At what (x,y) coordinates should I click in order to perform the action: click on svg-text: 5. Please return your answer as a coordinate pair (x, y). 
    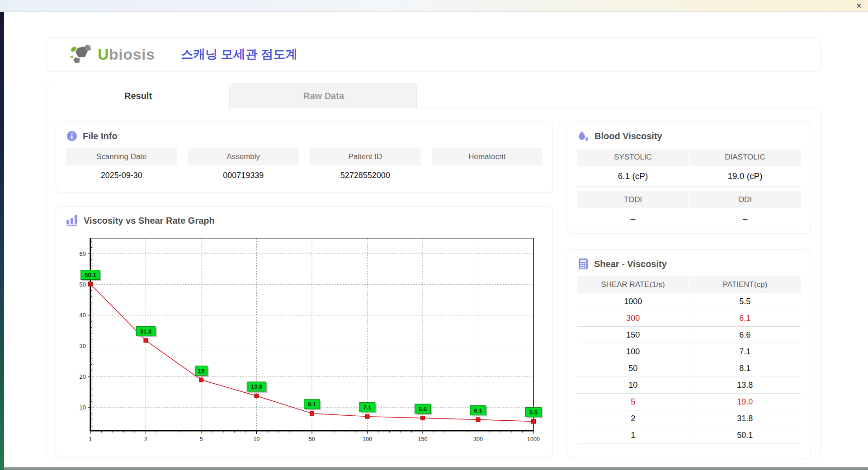
    Looking at the image, I should click on (202, 439).